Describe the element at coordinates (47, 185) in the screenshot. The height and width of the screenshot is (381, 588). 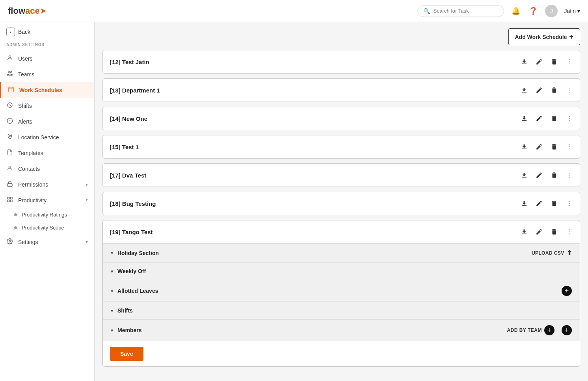
I see `sidebar-item-permissions: Permissions ▾` at that location.